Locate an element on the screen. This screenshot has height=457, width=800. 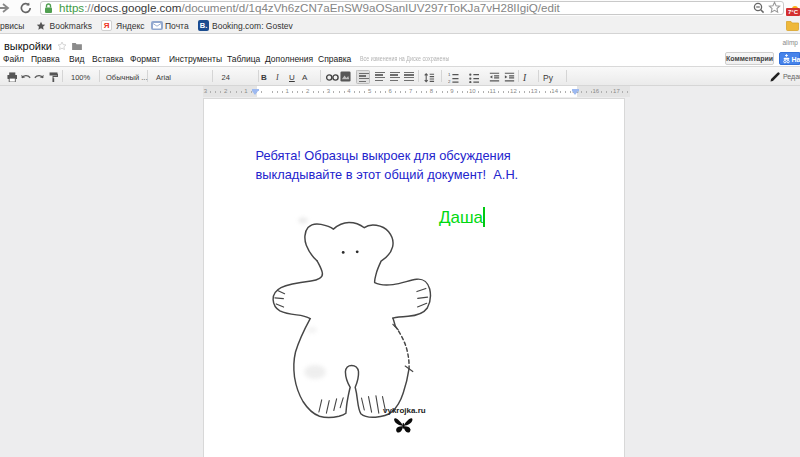
svg-text: 2 is located at coordinates (450, 80).